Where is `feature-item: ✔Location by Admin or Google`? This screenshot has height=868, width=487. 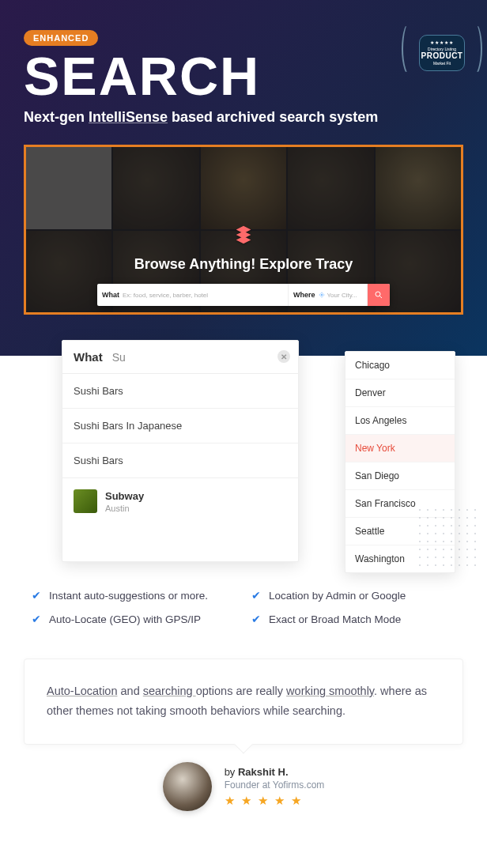
feature-item: ✔Location by Admin or Google is located at coordinates (353, 595).